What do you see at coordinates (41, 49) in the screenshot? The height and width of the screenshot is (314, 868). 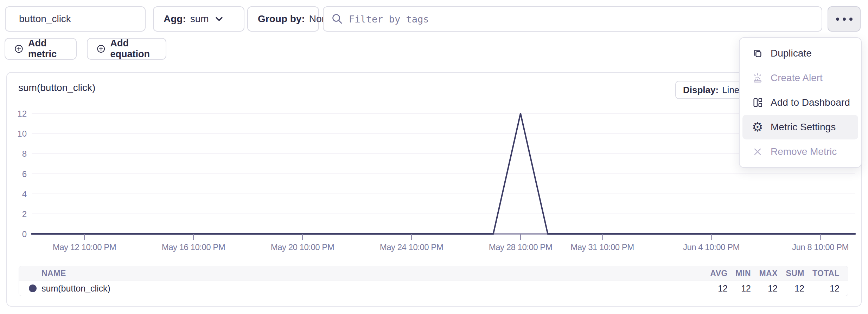 I see `add-metric-button: Add metric` at bounding box center [41, 49].